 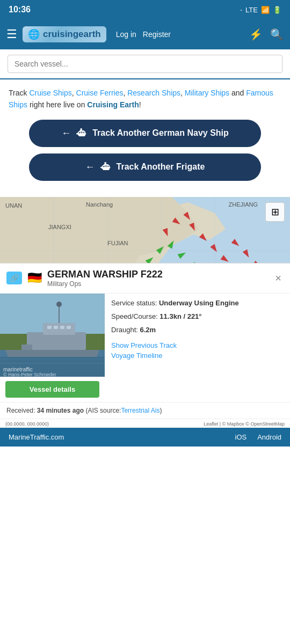 I want to click on ais-source-suffix: ), so click(x=161, y=411).